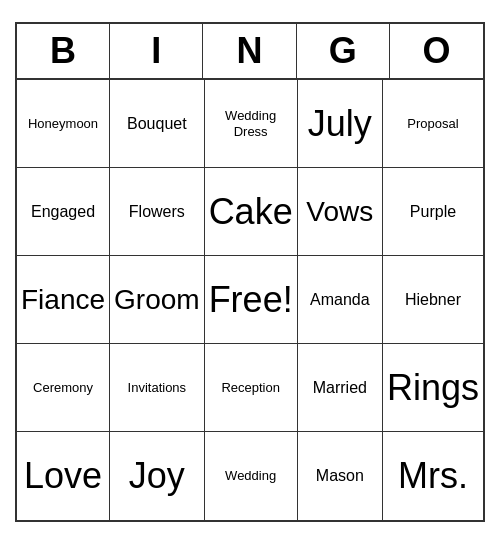 The height and width of the screenshot is (544, 500). I want to click on cell-text: Engaged, so click(63, 212).